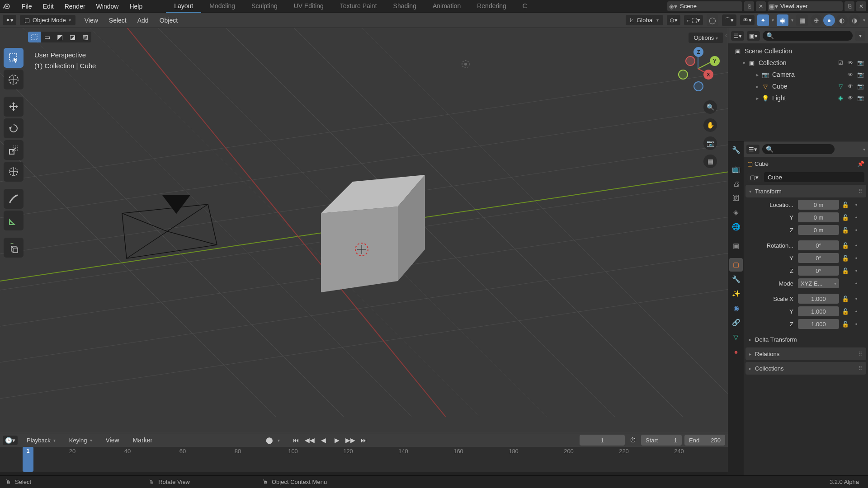  I want to click on tree-collection: ▾ ▣ Collection ☑👁📷, so click(798, 63).